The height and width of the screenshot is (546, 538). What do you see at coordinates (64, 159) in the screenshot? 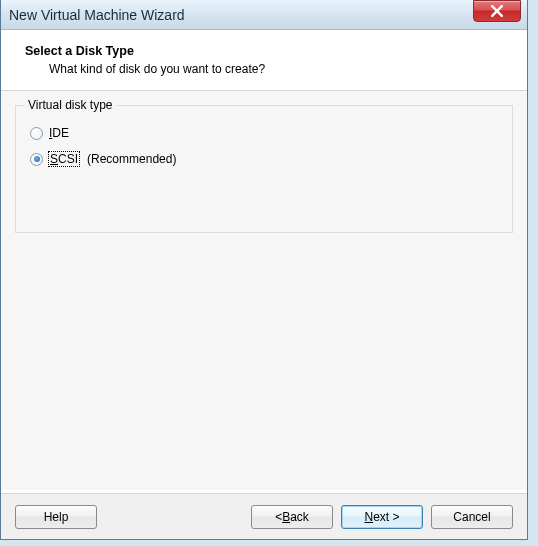
I see `radio-label-scsi: SCSI` at bounding box center [64, 159].